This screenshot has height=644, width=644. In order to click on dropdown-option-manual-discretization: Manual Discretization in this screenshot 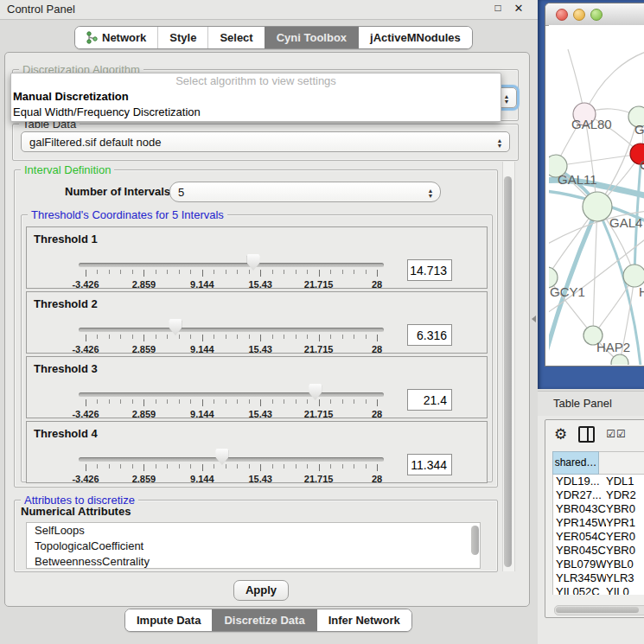, I will do `click(256, 97)`.